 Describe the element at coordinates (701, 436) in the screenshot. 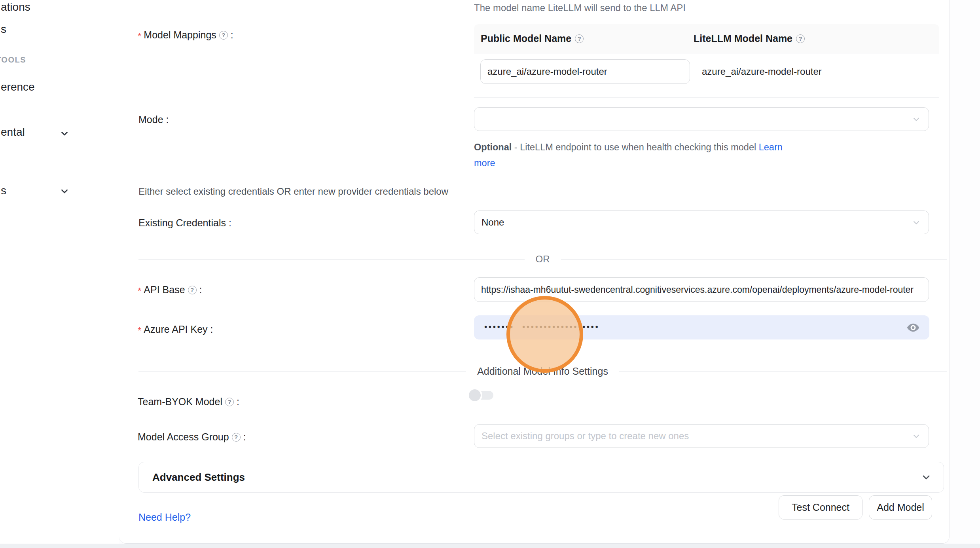

I see `model-access-group-select: Select existing groups or type to create…` at that location.